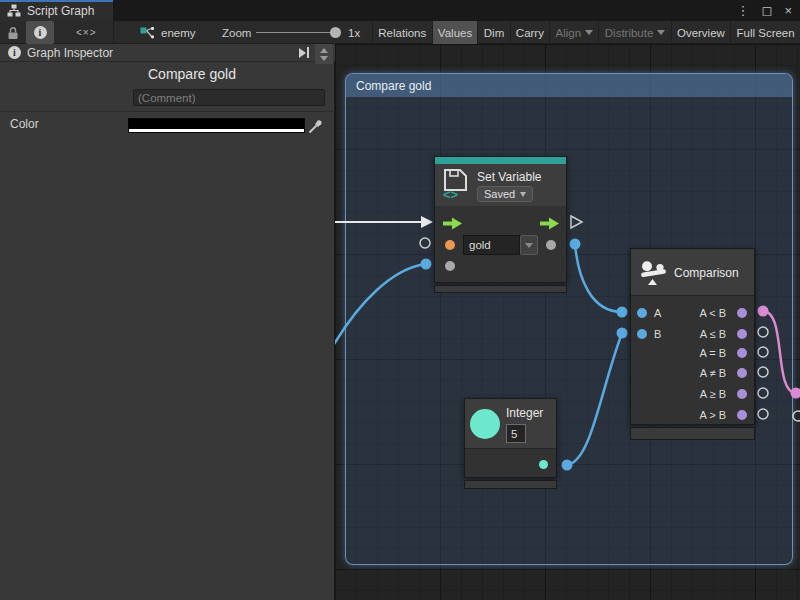 This screenshot has height=600, width=800. I want to click on graph-toolbar: i <×> enemy Zoom 1x Relations Values Dim, so click(400, 32).